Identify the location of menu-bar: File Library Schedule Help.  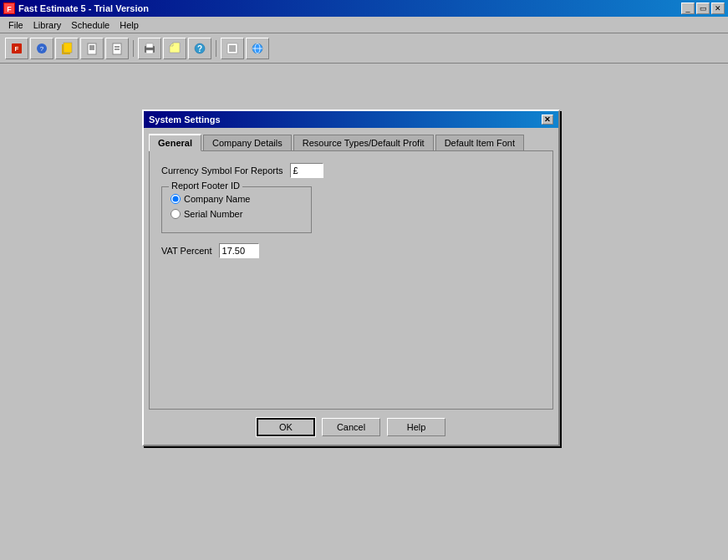
(364, 25).